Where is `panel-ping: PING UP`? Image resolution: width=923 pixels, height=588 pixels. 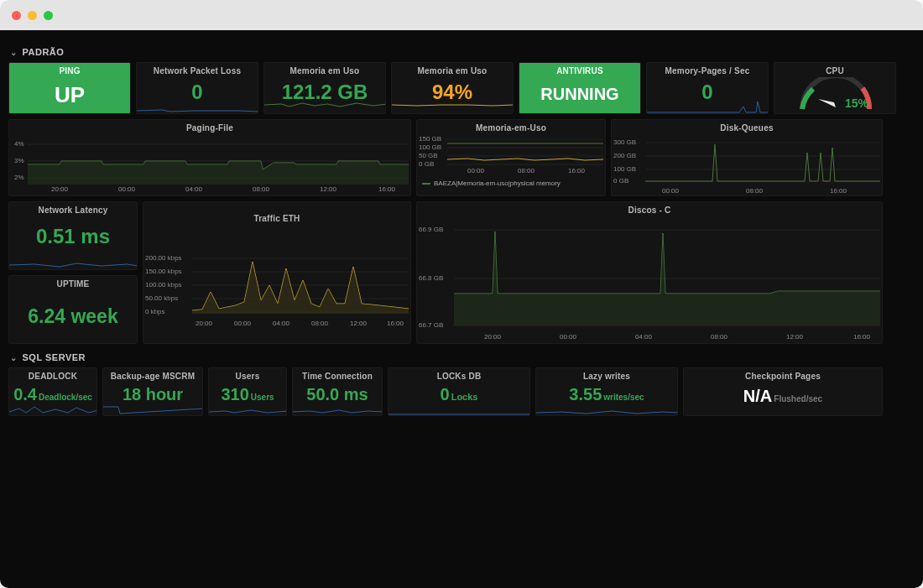 panel-ping: PING UP is located at coordinates (70, 88).